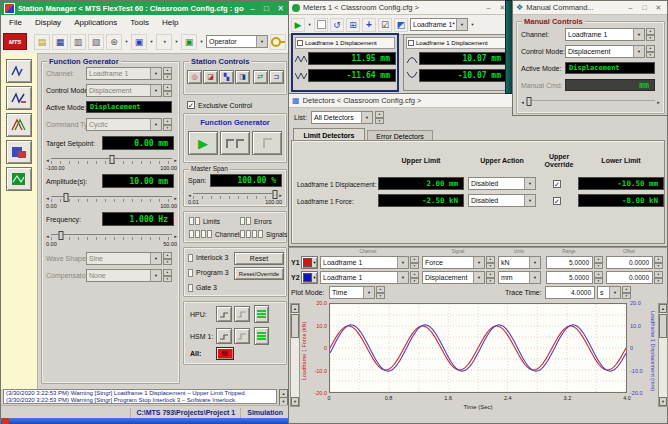  I want to click on compensator-select: None▼, so click(124, 276).